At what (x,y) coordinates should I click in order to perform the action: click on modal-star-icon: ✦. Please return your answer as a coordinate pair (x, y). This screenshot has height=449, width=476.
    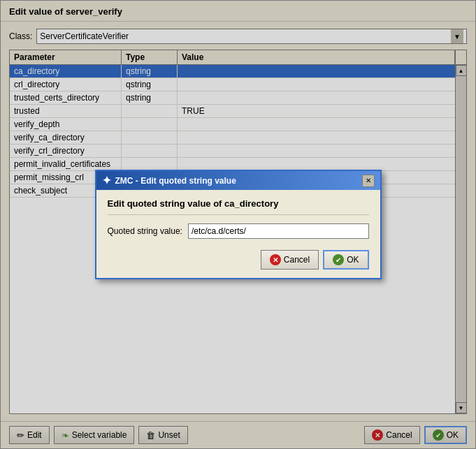
    Looking at the image, I should click on (106, 180).